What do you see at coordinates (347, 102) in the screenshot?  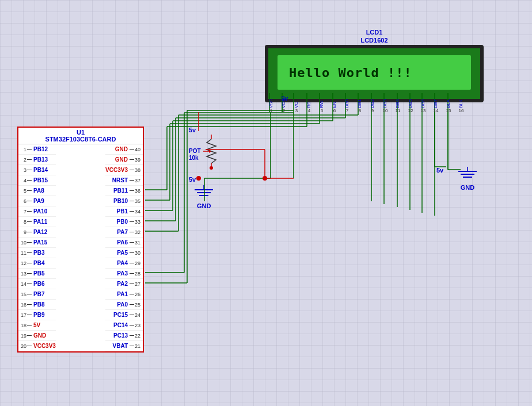 I see `lcd-pin-7: DB0 7` at bounding box center [347, 102].